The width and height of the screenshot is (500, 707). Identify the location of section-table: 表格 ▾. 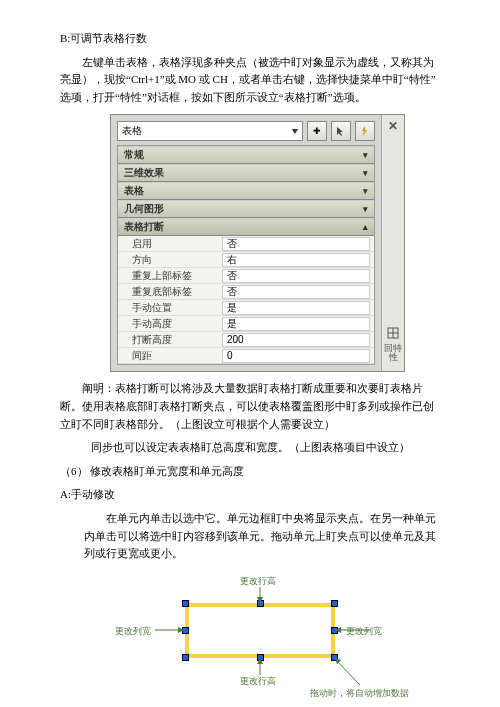
(246, 191).